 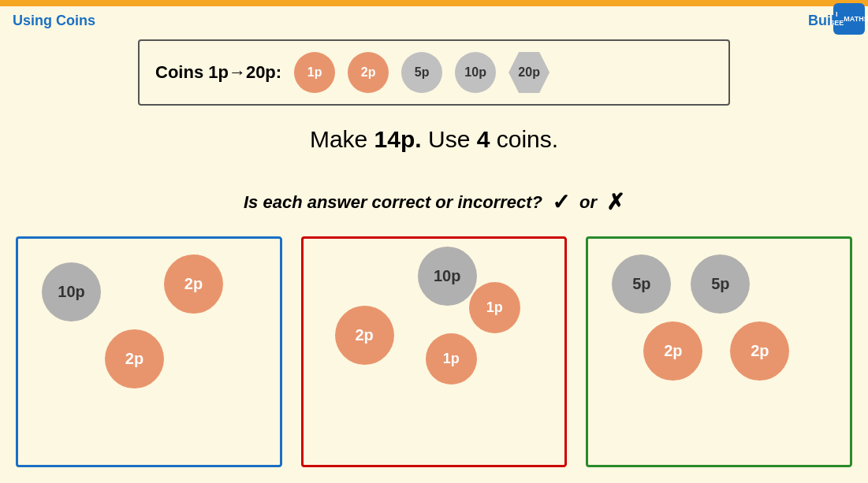 I want to click on coin-1p-red-1: 1p, so click(x=495, y=307).